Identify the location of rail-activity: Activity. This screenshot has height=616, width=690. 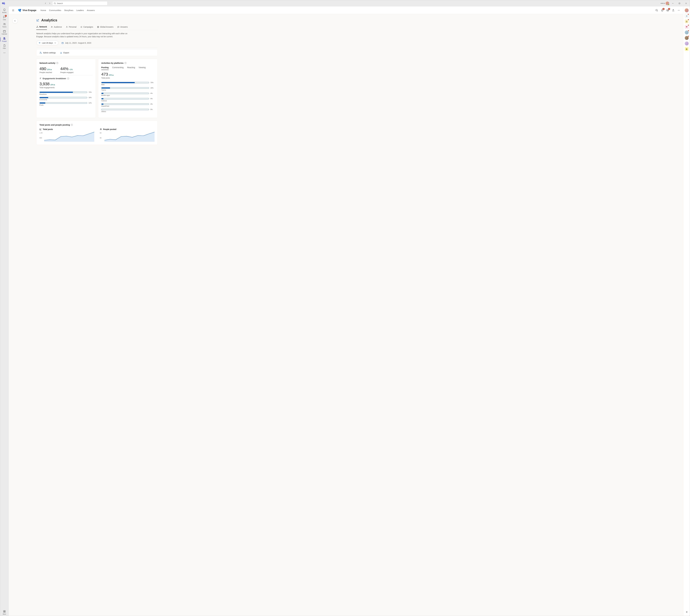
(4, 11).